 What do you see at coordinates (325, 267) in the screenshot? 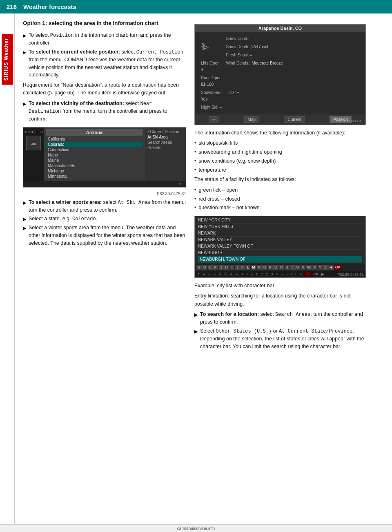
I see `char-z: Z` at bounding box center [325, 267].